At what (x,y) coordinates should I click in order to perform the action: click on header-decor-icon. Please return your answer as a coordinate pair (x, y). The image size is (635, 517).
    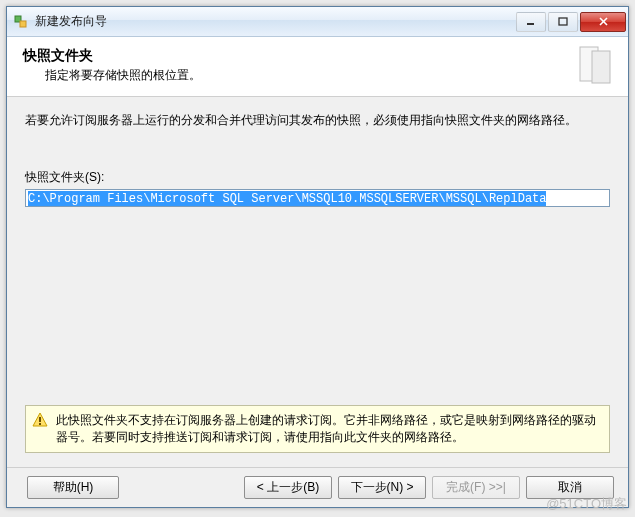
    Looking at the image, I should click on (596, 65).